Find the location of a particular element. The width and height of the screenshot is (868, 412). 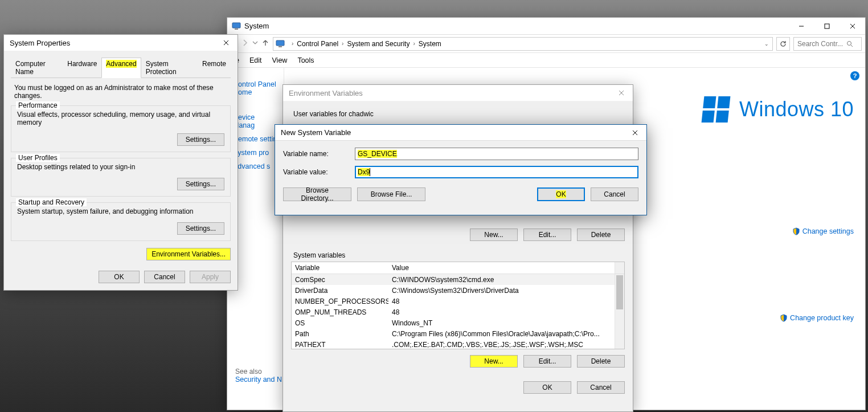

scrollbar is located at coordinates (620, 311).